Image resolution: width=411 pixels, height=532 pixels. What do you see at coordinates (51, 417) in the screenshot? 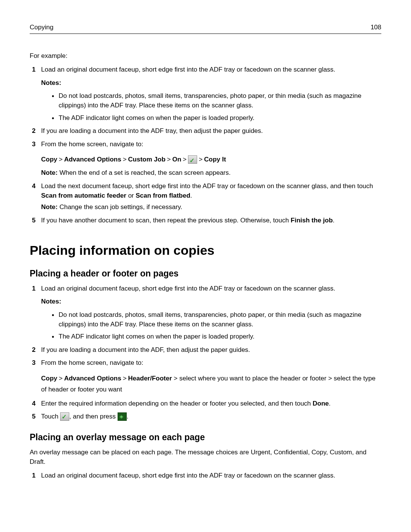
I see `step-text: Touch` at bounding box center [51, 417].